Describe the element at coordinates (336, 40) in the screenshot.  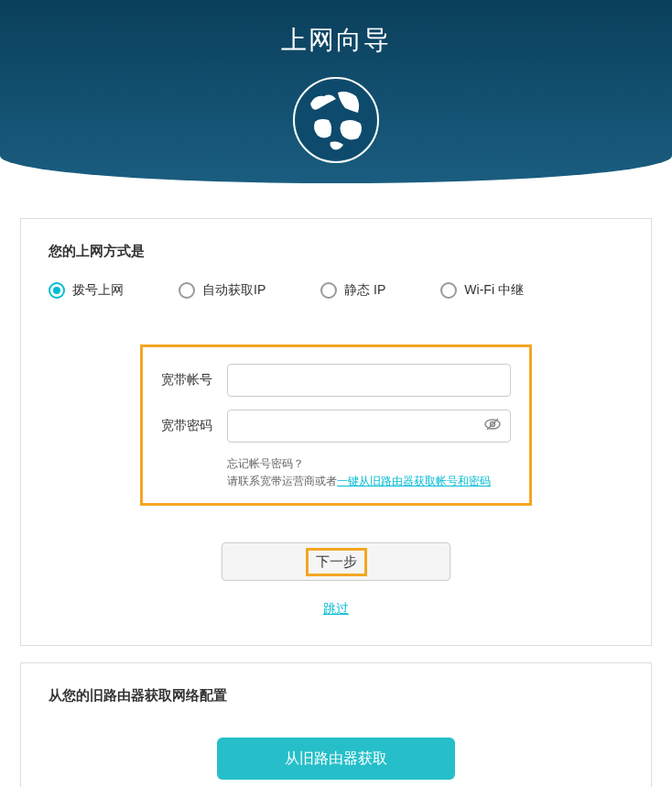
I see `page-title: 上网向导` at that location.